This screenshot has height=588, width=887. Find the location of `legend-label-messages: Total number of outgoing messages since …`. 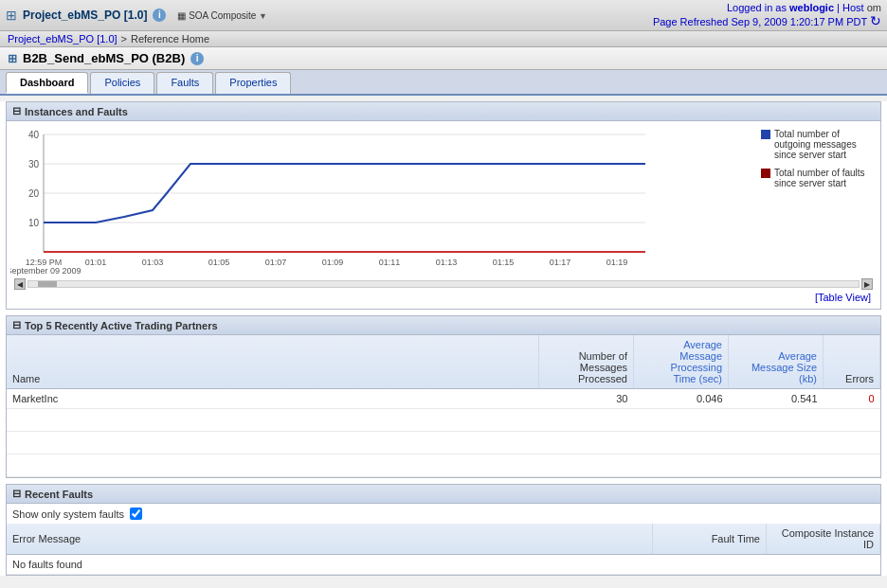

legend-label-messages: Total number of outgoing messages since … is located at coordinates (822, 144).